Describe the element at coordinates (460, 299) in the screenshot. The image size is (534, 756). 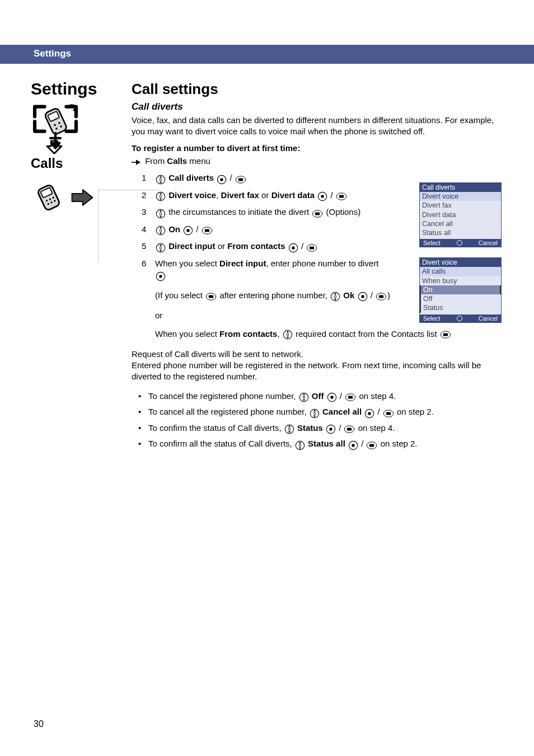
I see `ps2-row-3: Off` at that location.